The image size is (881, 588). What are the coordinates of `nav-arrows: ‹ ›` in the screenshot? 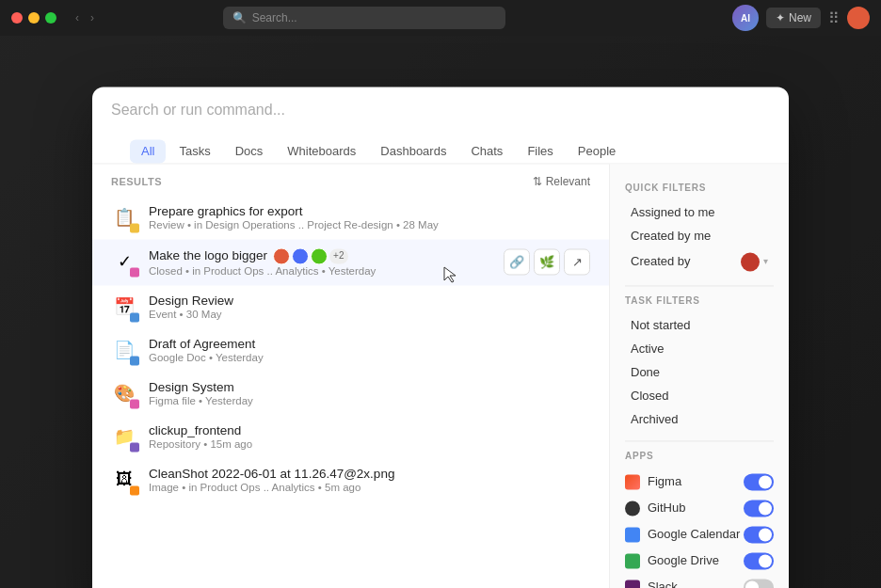 It's located at (85, 18).